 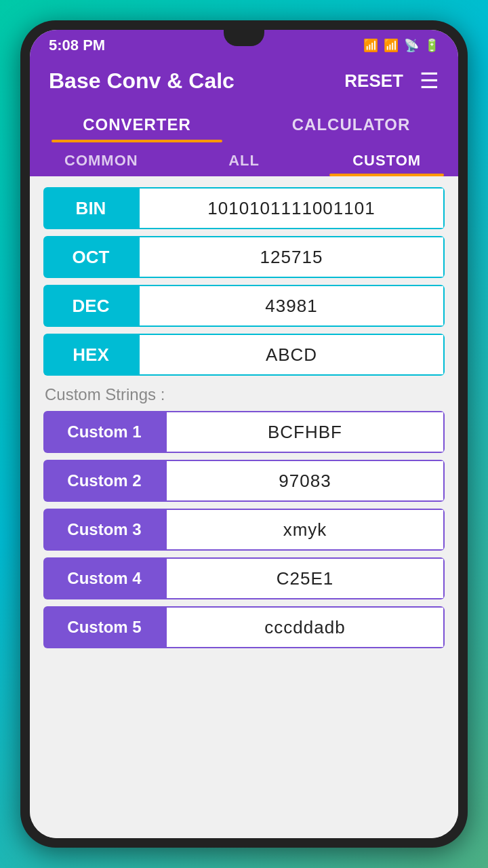 I want to click on sub-tabs: COMMON ALL CUSTOM, so click(x=244, y=159).